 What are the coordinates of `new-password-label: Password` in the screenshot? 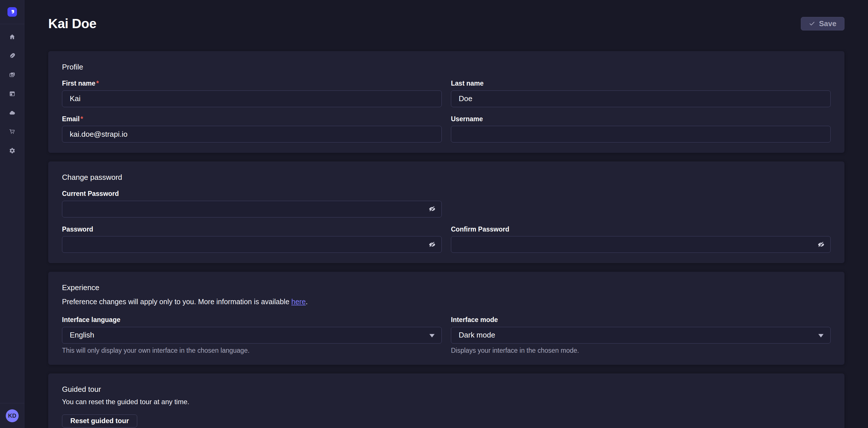 It's located at (252, 229).